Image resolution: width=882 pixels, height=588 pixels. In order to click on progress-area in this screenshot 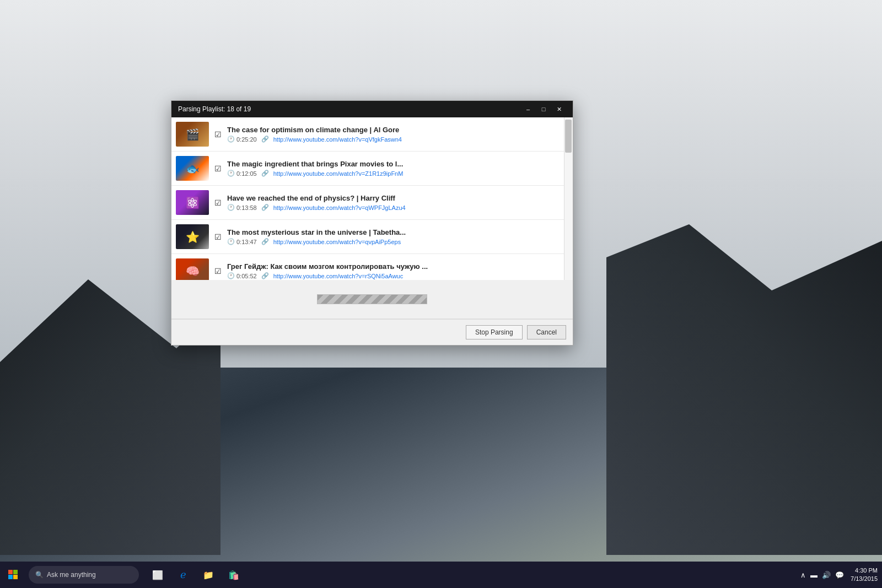, I will do `click(372, 299)`.